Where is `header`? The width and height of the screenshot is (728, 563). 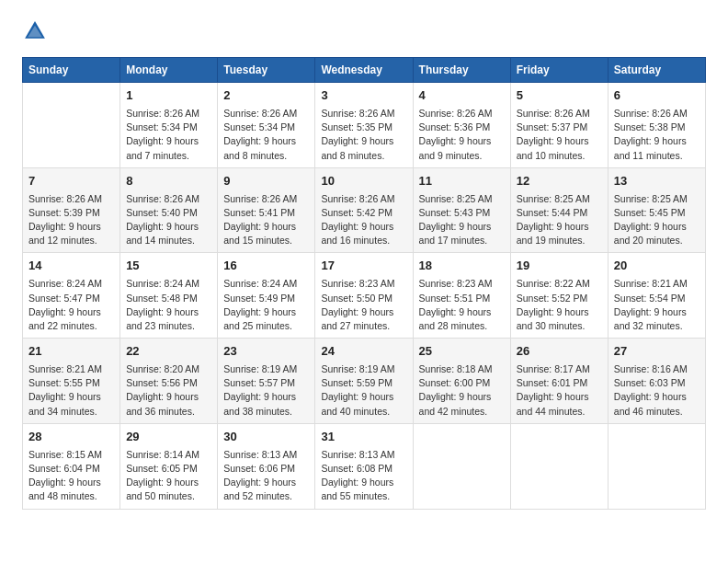 header is located at coordinates (364, 31).